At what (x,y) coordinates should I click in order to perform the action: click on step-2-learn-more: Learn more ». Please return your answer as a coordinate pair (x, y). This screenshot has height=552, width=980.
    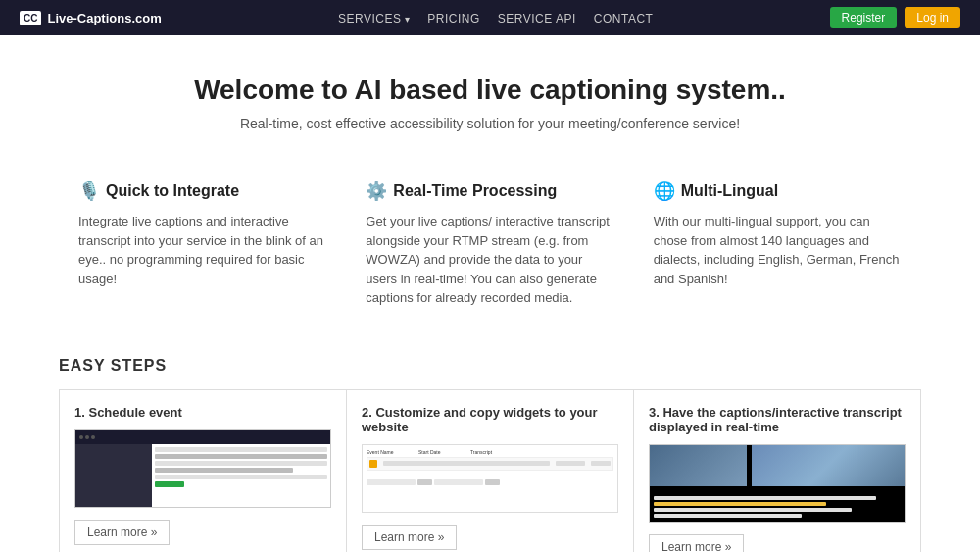
    Looking at the image, I should click on (410, 537).